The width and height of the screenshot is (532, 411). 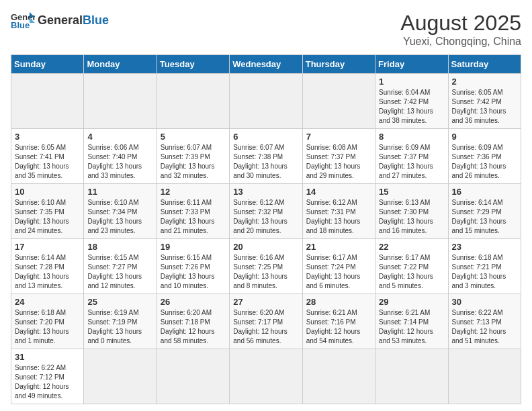 What do you see at coordinates (485, 327) in the screenshot?
I see `day-info: Sunrise: 6:22 AM Sunset: 7:13 PM Dayligh…` at bounding box center [485, 327].